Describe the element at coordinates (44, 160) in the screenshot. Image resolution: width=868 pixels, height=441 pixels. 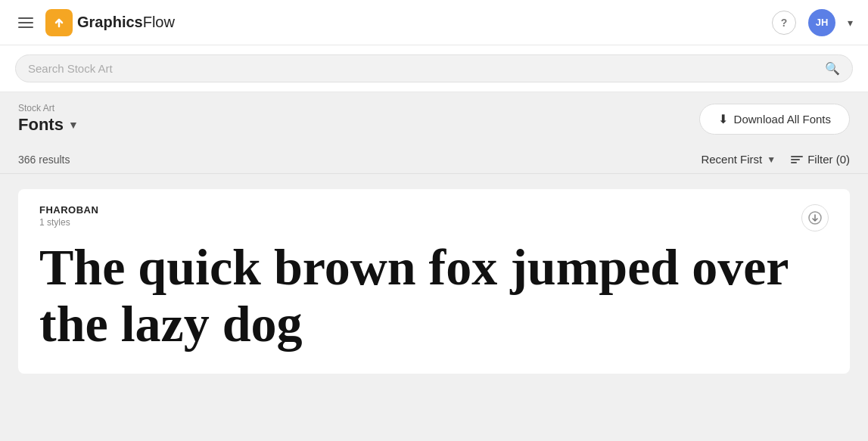
I see `results-count: 366 results` at that location.